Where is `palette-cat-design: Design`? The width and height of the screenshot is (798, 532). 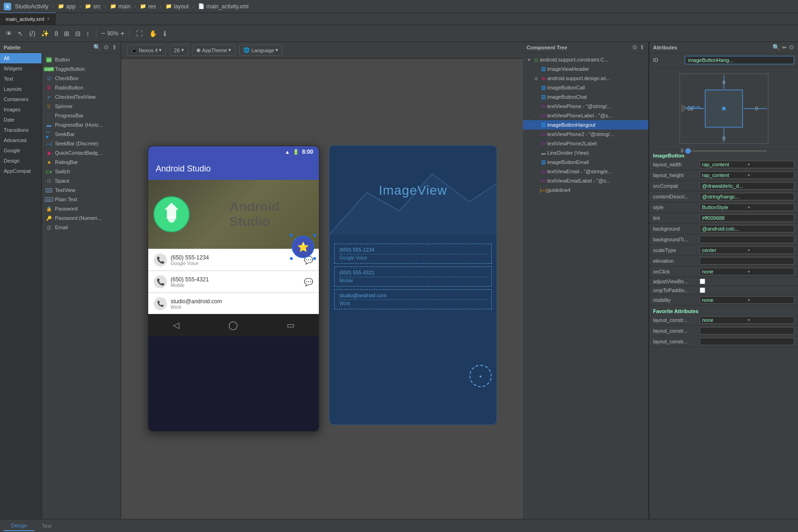
palette-cat-design: Design is located at coordinates (21, 161).